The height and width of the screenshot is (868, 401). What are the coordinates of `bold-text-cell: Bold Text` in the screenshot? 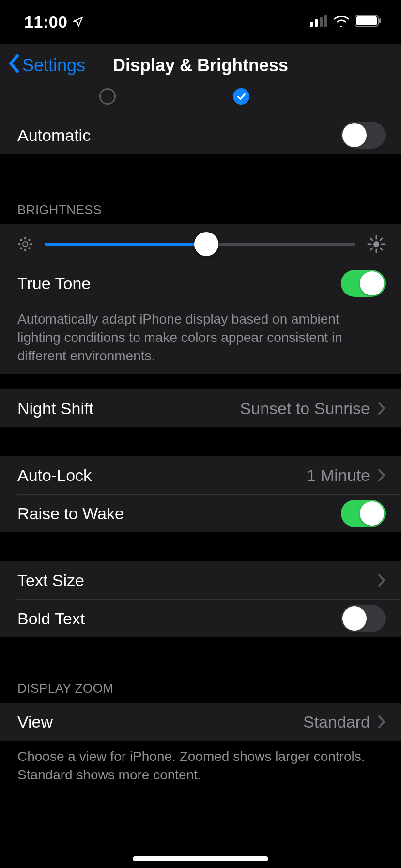 It's located at (200, 619).